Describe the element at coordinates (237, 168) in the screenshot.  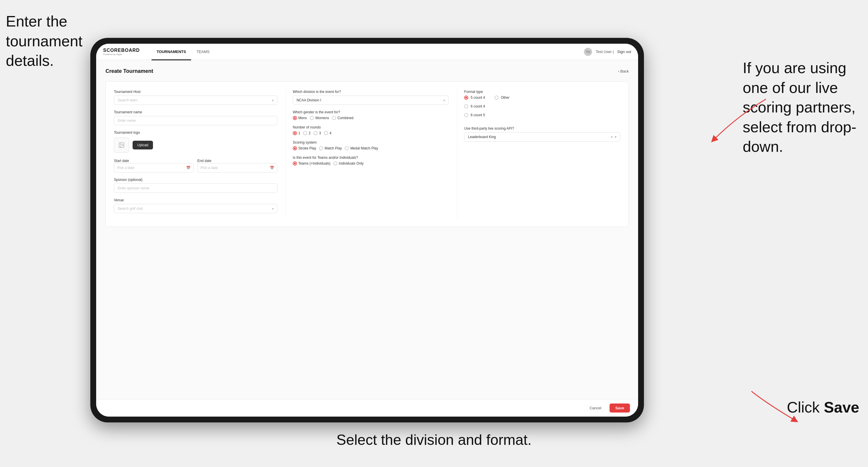
I see `end-date-input: Pick a date 📅` at that location.